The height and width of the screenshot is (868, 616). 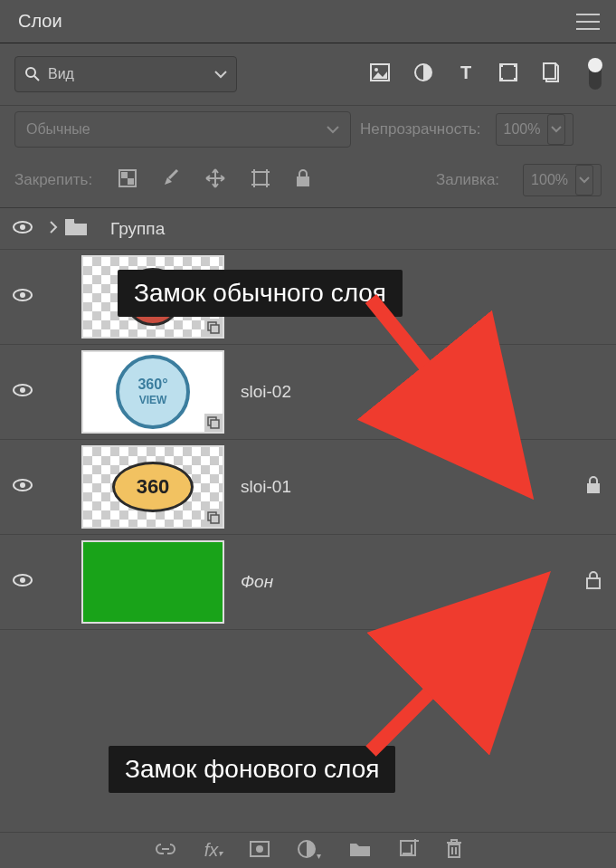 What do you see at coordinates (423, 74) in the screenshot?
I see `filter-adjustment-icon` at bounding box center [423, 74].